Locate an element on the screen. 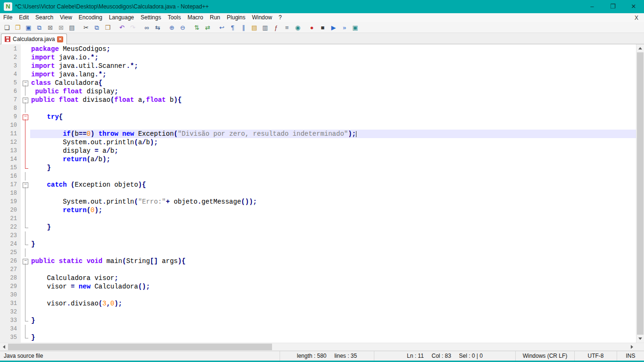 The width and height of the screenshot is (644, 362). code-line-18: 18 is located at coordinates (318, 193).